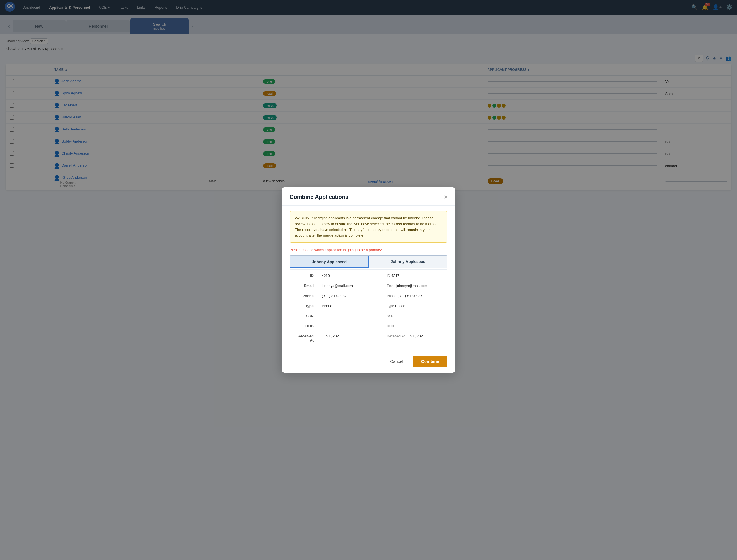 The height and width of the screenshot is (560, 737). I want to click on combine-button: Combine, so click(430, 361).